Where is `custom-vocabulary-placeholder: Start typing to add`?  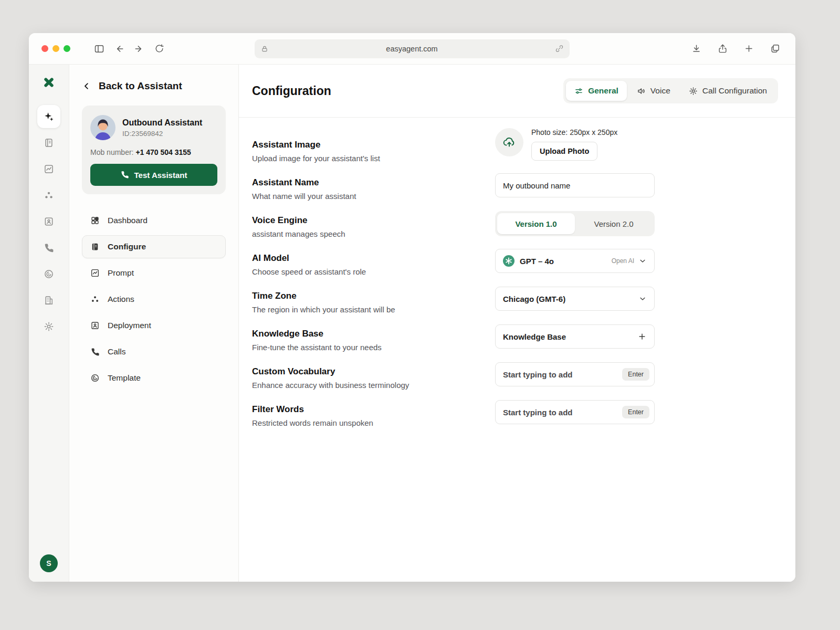 custom-vocabulary-placeholder: Start typing to add is located at coordinates (538, 375).